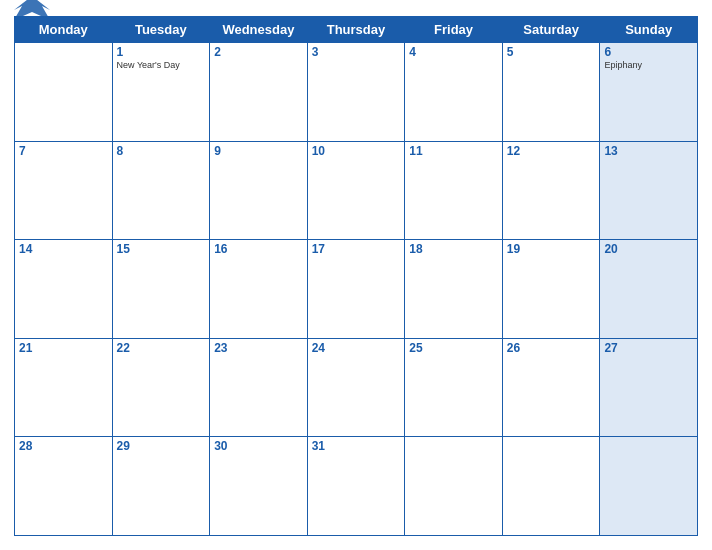  Describe the element at coordinates (259, 92) in the screenshot. I see `calendar-cell: 2` at that location.